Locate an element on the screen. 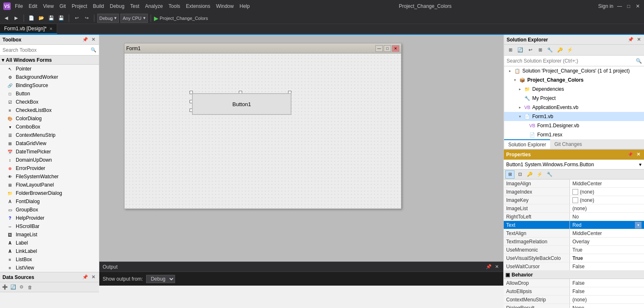  data-sources-pin-icon: 📌 is located at coordinates (85, 277).